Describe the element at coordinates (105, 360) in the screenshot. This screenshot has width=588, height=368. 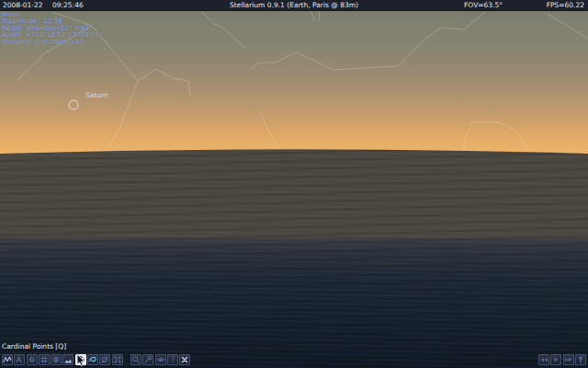
I see `nebulas-icon` at that location.